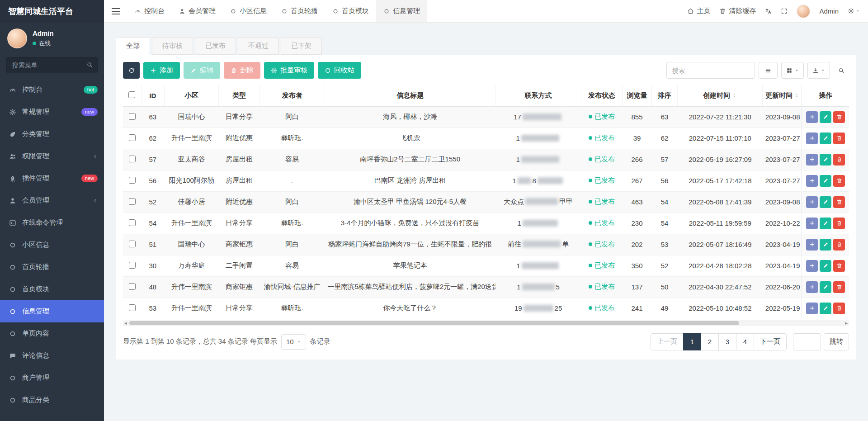 Image resolution: width=868 pixels, height=421 pixels. I want to click on sidebar-item: 会员管理, so click(52, 201).